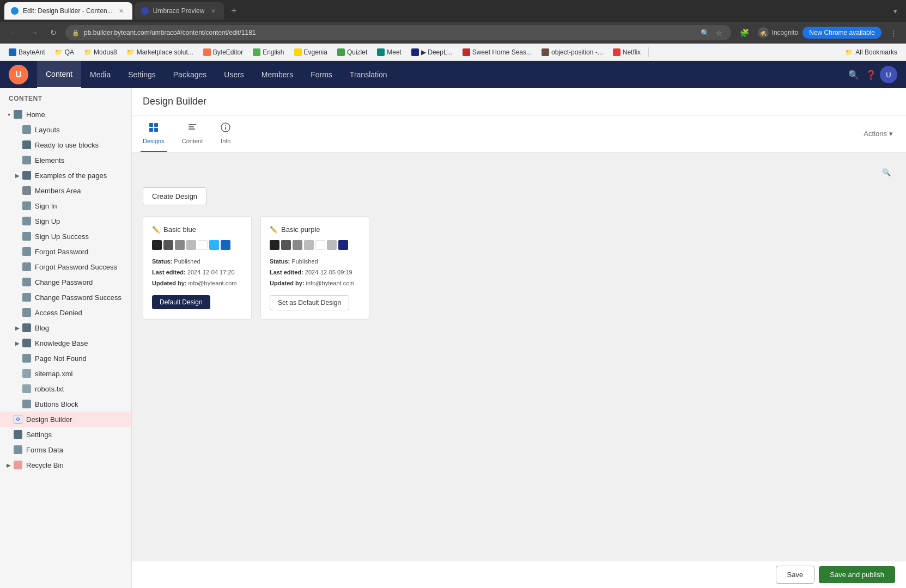  I want to click on edit-icon: ✏️, so click(156, 230).